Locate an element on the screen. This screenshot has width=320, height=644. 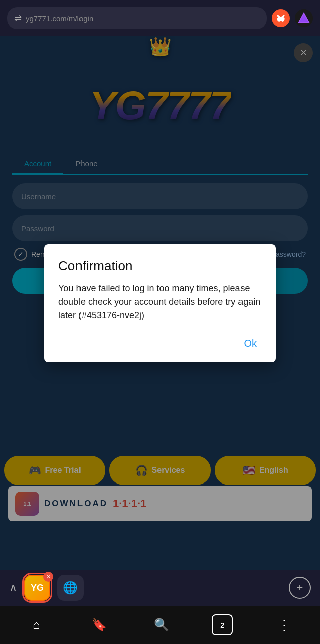
dialog-body: You have failed to log in too many times… is located at coordinates (160, 302).